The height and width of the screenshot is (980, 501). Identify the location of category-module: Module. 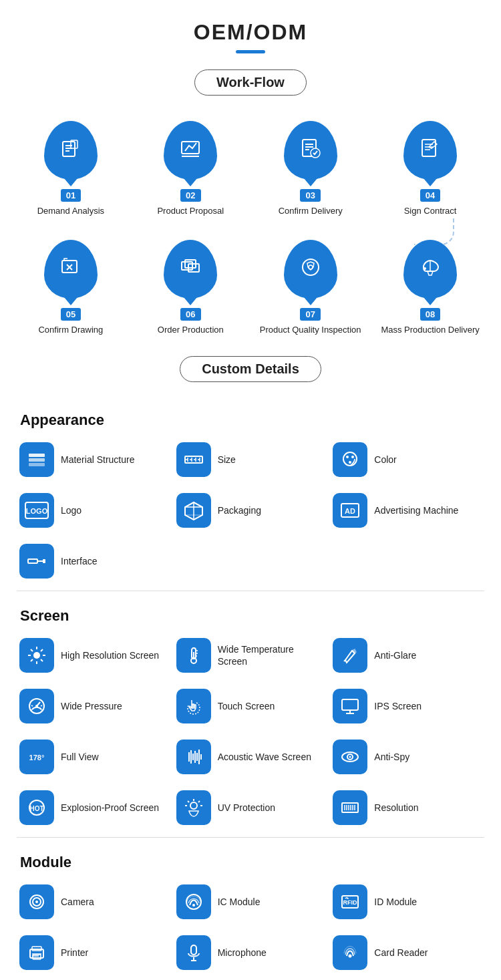
(254, 862).